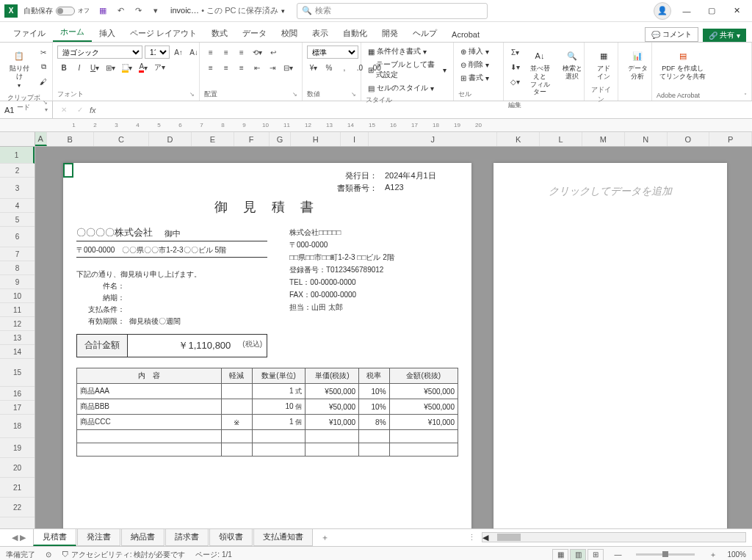 The height and width of the screenshot is (560, 752). What do you see at coordinates (18, 220) in the screenshot?
I see `row-header-5: 5` at bounding box center [18, 220].